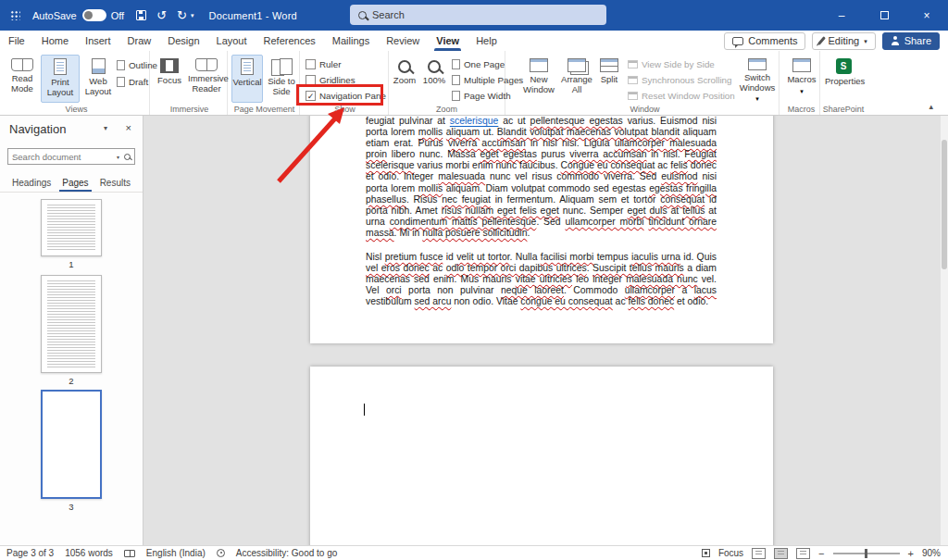  What do you see at coordinates (609, 79) in the screenshot?
I see `split-button: Split` at bounding box center [609, 79].